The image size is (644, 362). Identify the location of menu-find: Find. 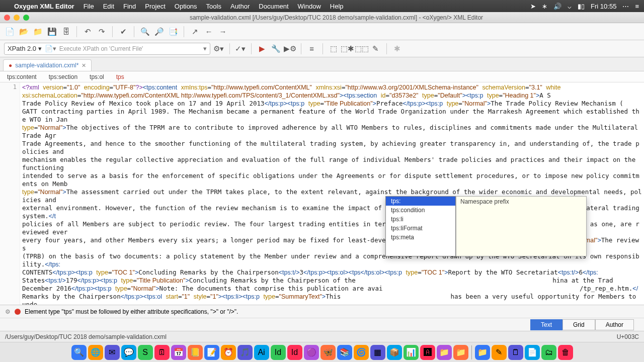
(130, 6).